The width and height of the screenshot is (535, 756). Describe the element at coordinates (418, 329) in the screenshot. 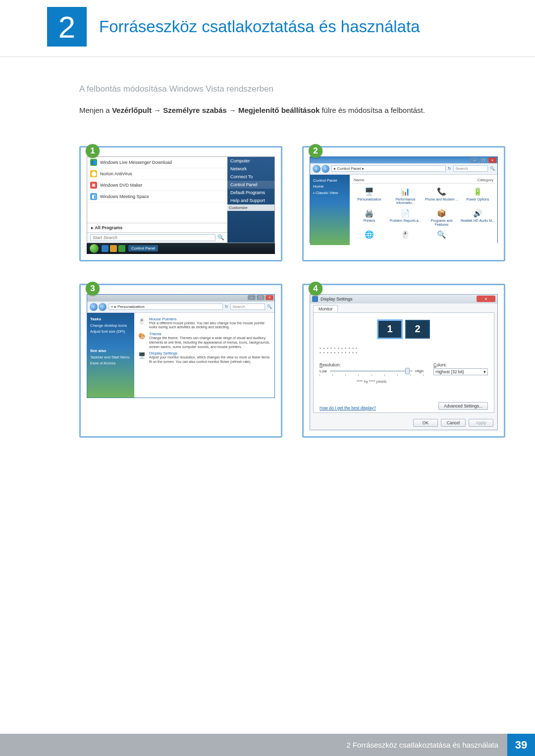

I see `monitor-2: 2` at that location.